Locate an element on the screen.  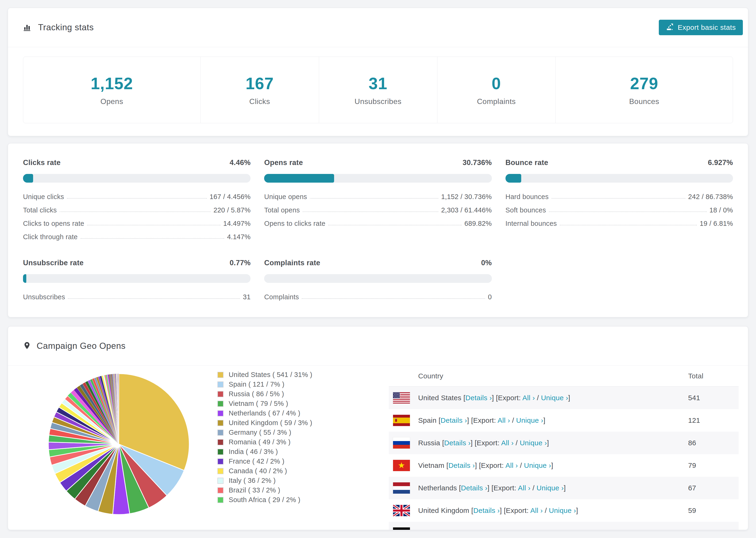
rate-title: Unsubscribe rate is located at coordinates (53, 263).